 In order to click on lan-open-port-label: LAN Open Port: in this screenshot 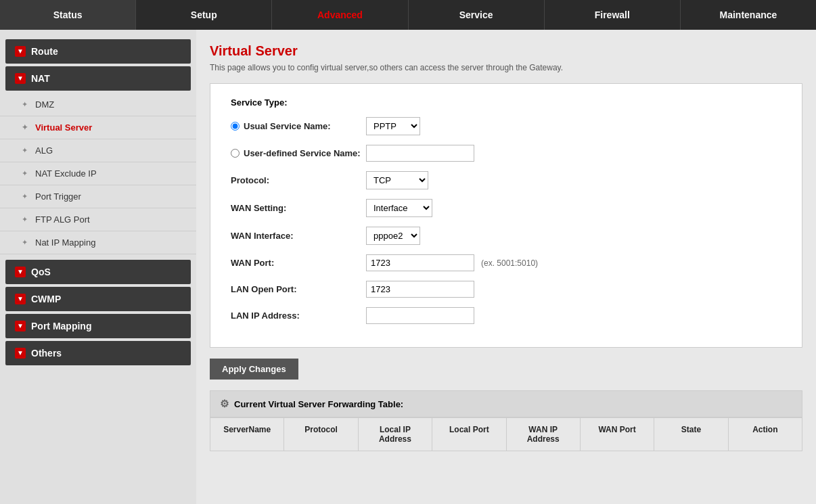, I will do `click(298, 290)`.